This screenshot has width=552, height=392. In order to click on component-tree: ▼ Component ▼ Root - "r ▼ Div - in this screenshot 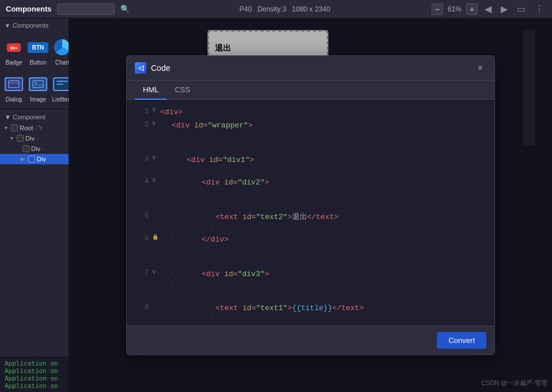, I will do `click(35, 137)`.